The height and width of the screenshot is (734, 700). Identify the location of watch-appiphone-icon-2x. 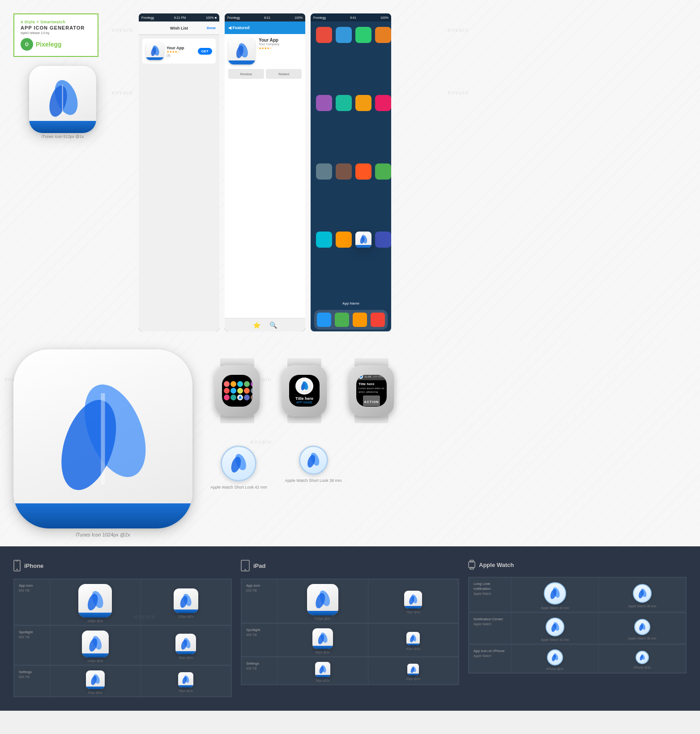
(555, 657).